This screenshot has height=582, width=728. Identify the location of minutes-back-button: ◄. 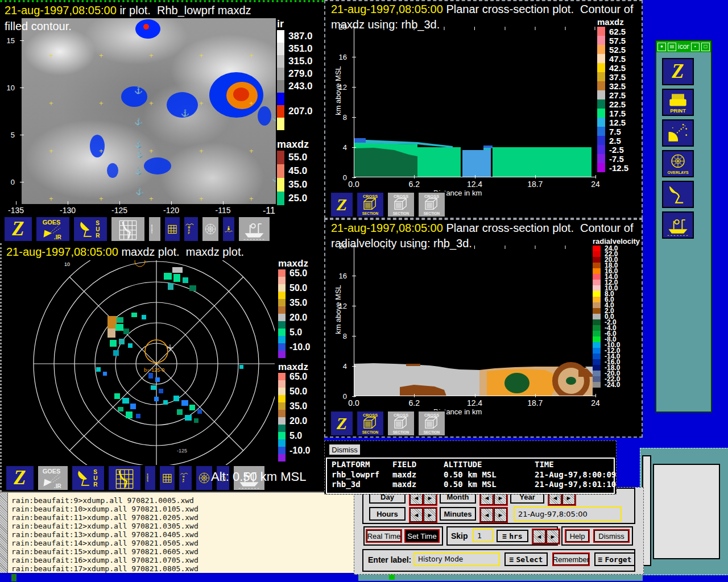
(487, 515).